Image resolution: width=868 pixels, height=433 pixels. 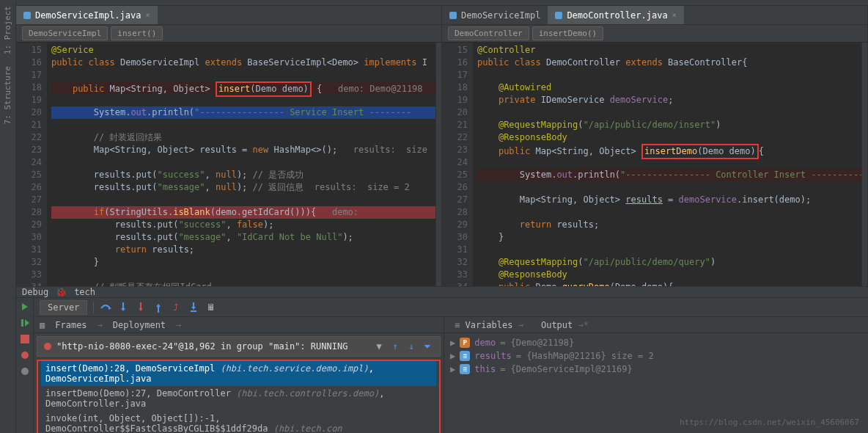 I want to click on breakpoint-icon, so click(x=48, y=346).